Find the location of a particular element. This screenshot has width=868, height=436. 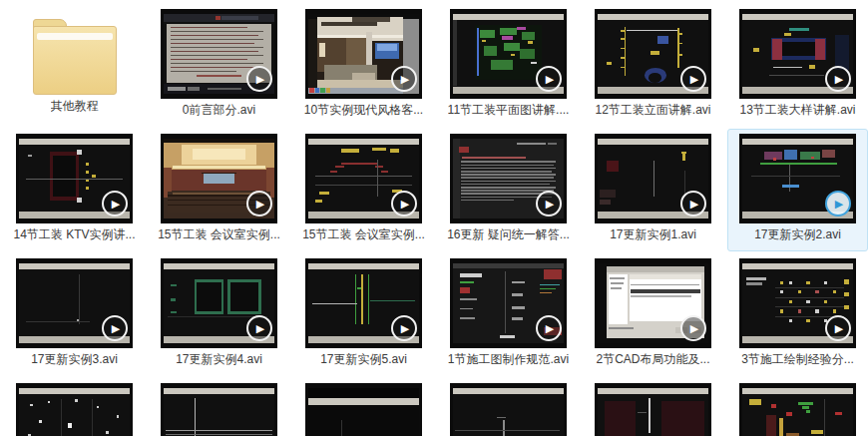

file-item: ▶1节施工图制作规范.avi is located at coordinates (509, 315).